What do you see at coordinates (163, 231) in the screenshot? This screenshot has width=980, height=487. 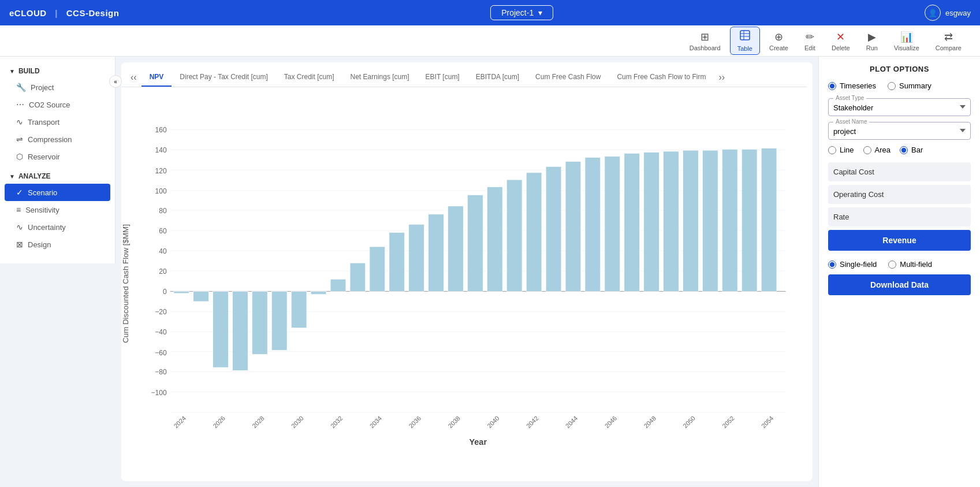 I see `svg-text: 60` at bounding box center [163, 231].